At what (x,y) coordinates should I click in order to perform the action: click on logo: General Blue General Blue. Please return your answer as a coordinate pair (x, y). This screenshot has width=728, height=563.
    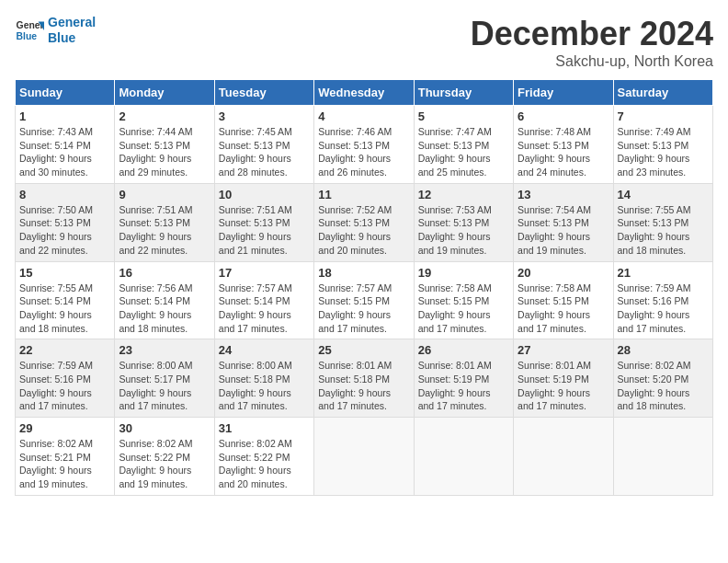
    Looking at the image, I should click on (55, 30).